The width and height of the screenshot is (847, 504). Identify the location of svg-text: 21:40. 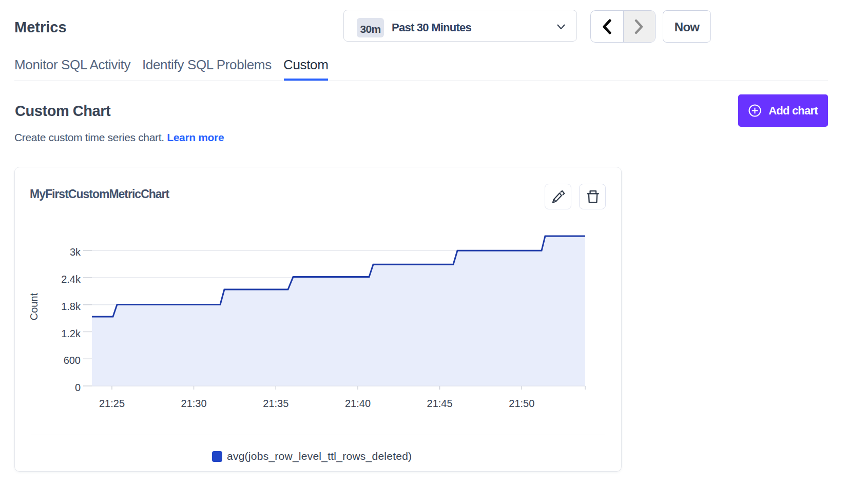
(358, 403).